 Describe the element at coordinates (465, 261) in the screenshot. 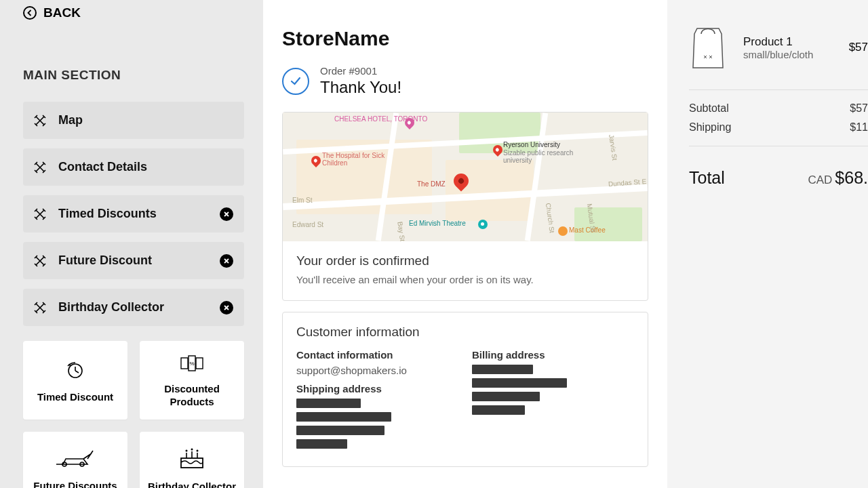

I see `confirmed-title: Your order is confirmed` at that location.